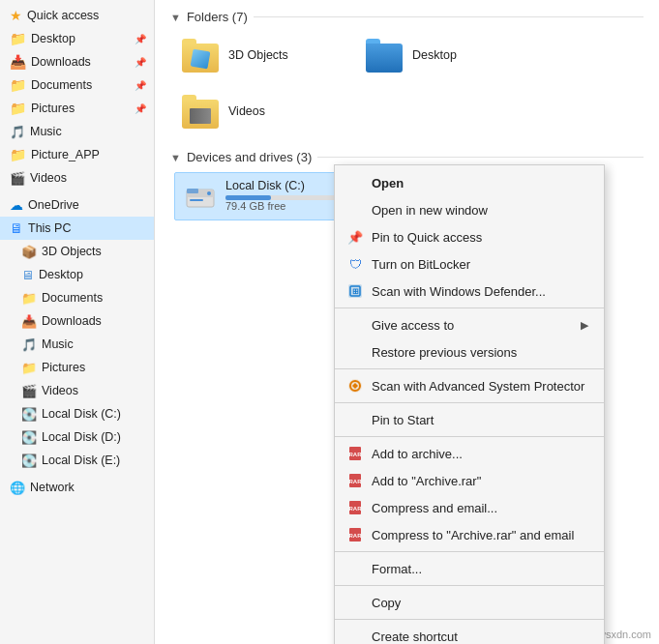 This screenshot has width=659, height=644. Describe the element at coordinates (77, 39) in the screenshot. I see `sidebar-item-desktop-qa: 📁 Desktop 📌` at that location.